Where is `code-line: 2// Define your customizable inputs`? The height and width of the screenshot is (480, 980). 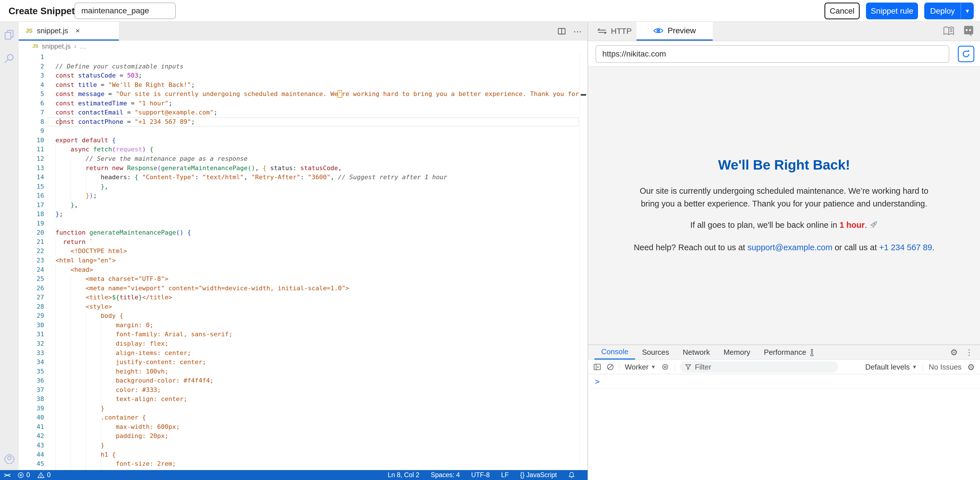
code-line: 2// Define your customizable inputs is located at coordinates (299, 67).